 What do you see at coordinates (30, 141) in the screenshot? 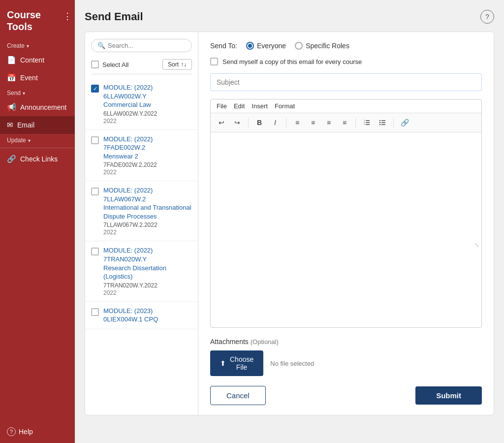
I see `update-chevron: ▾` at bounding box center [30, 141].